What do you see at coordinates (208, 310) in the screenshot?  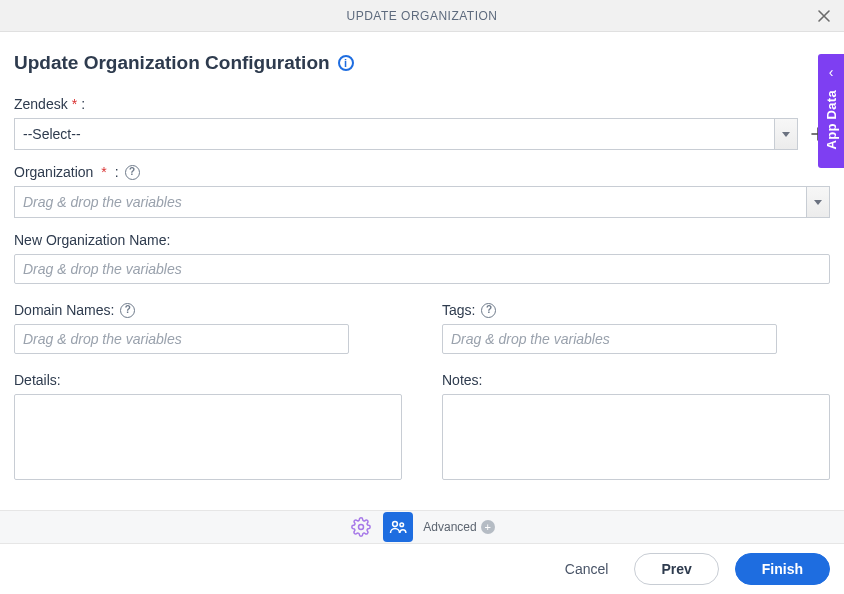 I see `field-domain-names-label-row: Domain Names: ?` at bounding box center [208, 310].